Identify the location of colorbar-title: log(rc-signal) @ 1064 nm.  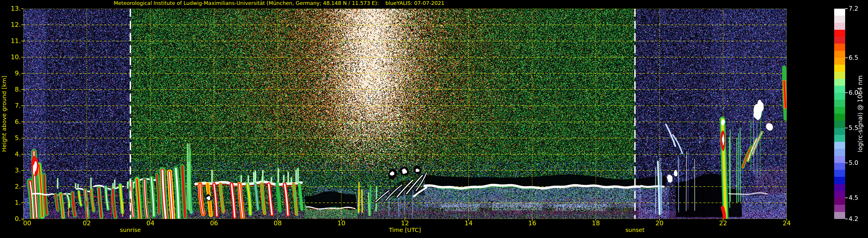
(860, 114).